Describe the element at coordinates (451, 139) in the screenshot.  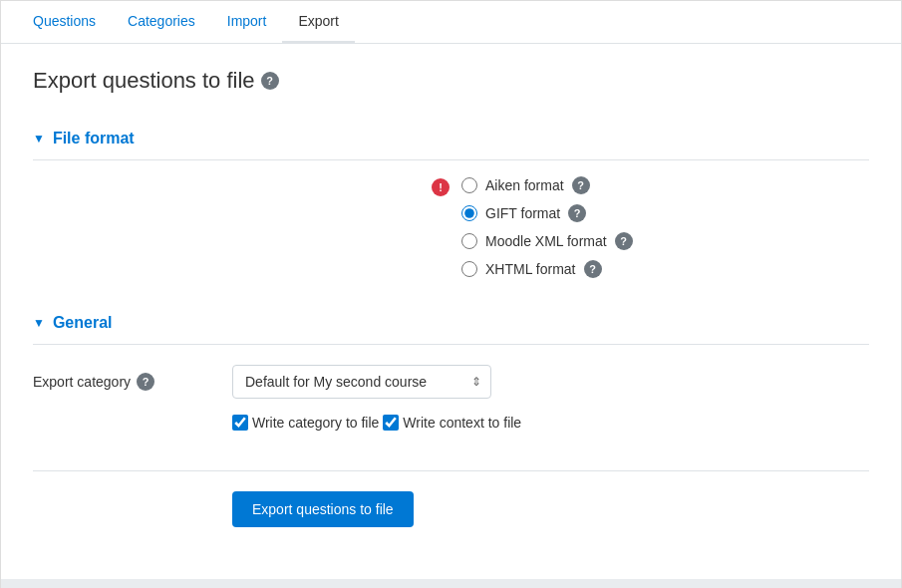
I see `file-format-section-header: ▼ File format` at that location.